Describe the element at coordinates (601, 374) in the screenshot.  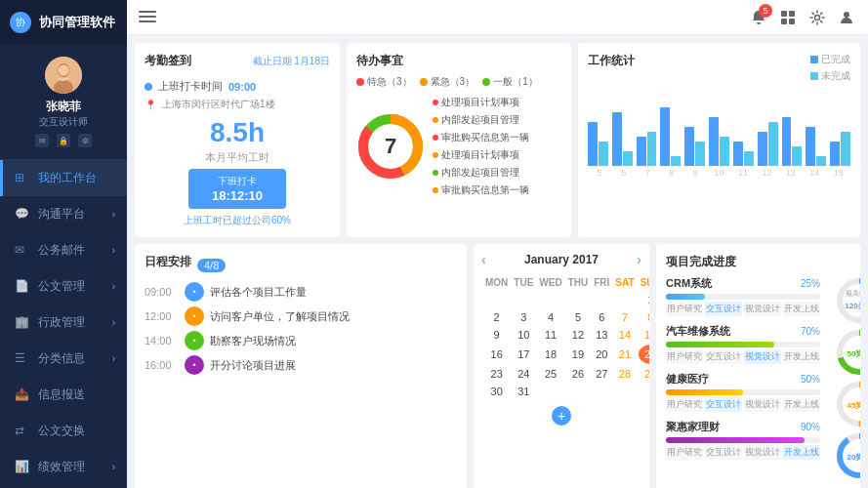
I see `calendar-day: 27` at that location.